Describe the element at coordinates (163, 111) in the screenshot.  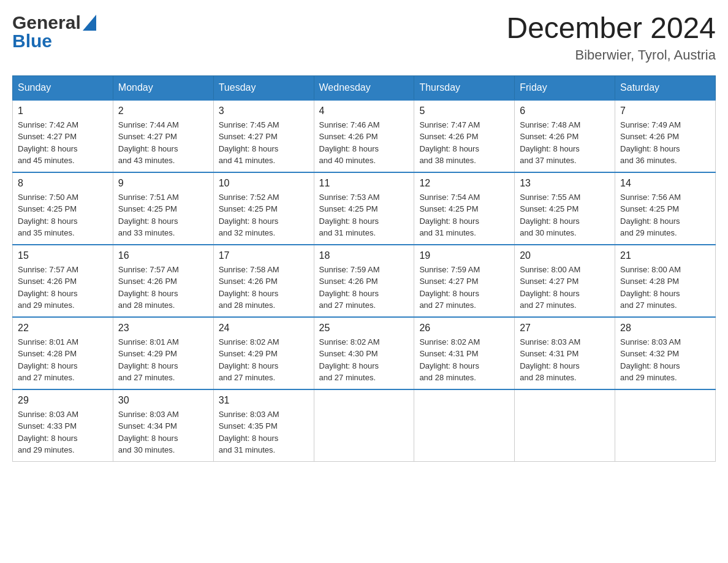
I see `day-number: 2` at that location.